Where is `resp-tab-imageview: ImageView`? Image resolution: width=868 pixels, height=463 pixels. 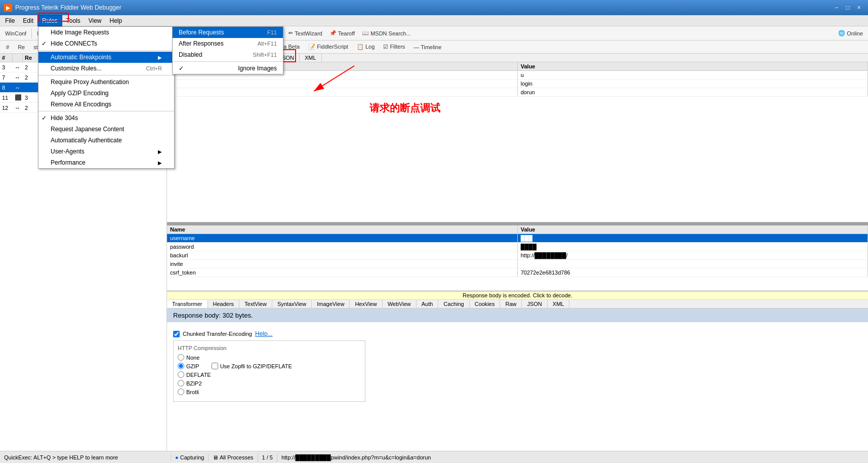
resp-tab-imageview: ImageView is located at coordinates (331, 304).